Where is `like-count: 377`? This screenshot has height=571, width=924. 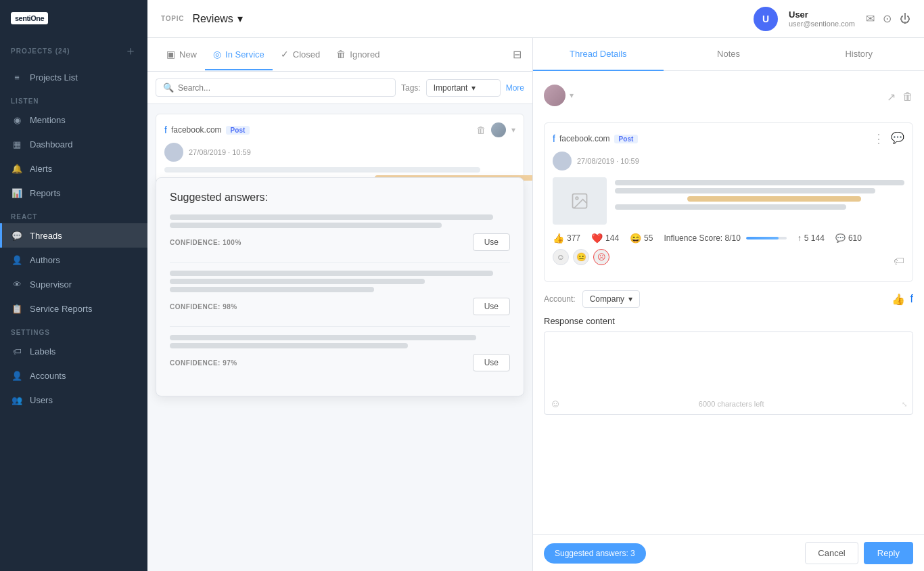 like-count: 377 is located at coordinates (574, 238).